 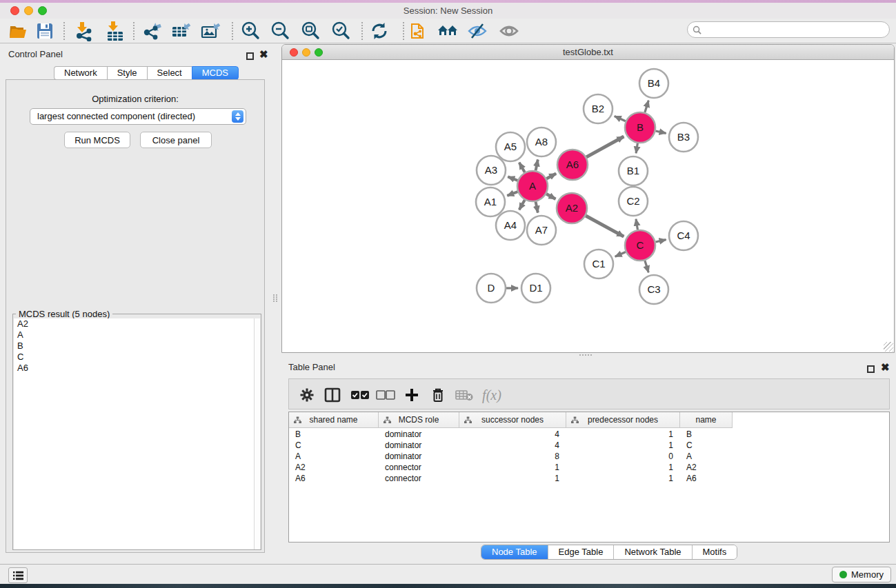 I want to click on close-panel-button: Close panel, so click(x=176, y=140).